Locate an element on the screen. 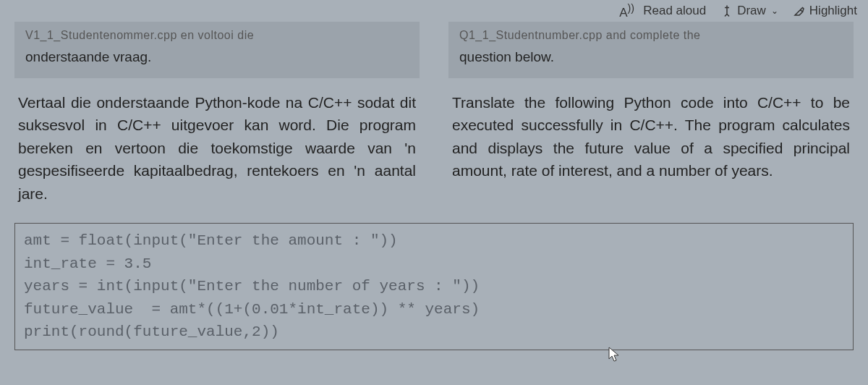 The width and height of the screenshot is (868, 385). right-intro-text: question below. is located at coordinates (651, 58).